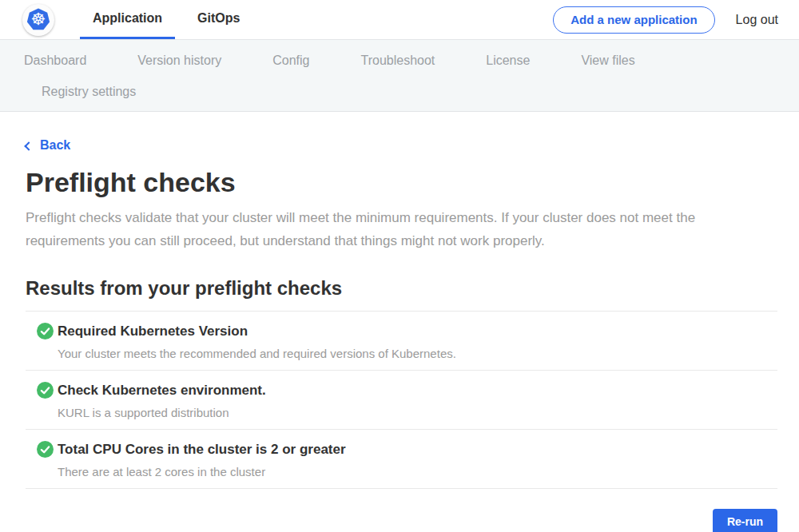  What do you see at coordinates (201, 471) in the screenshot?
I see `result-message: There are at least 2 cores in the cluste…` at bounding box center [201, 471].